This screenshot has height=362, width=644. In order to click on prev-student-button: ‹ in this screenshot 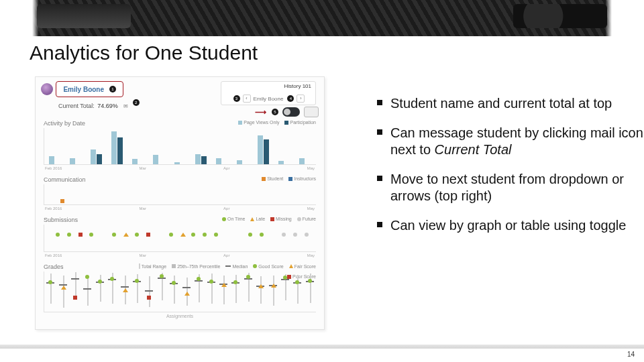, I will do `click(247, 99)`.